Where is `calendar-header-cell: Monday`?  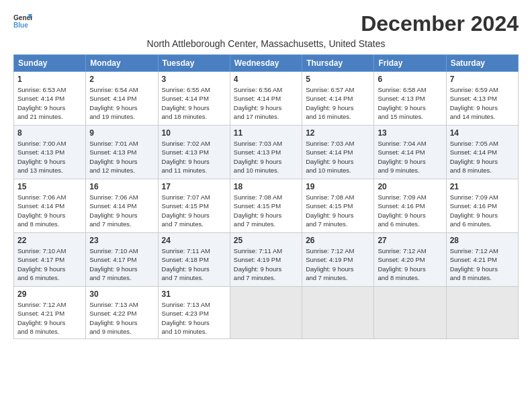 calendar-header-cell: Monday is located at coordinates (122, 63).